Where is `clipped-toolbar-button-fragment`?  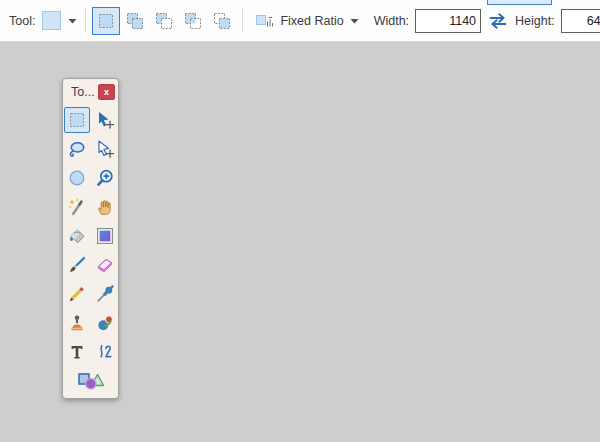 clipped-toolbar-button-fragment is located at coordinates (520, 2).